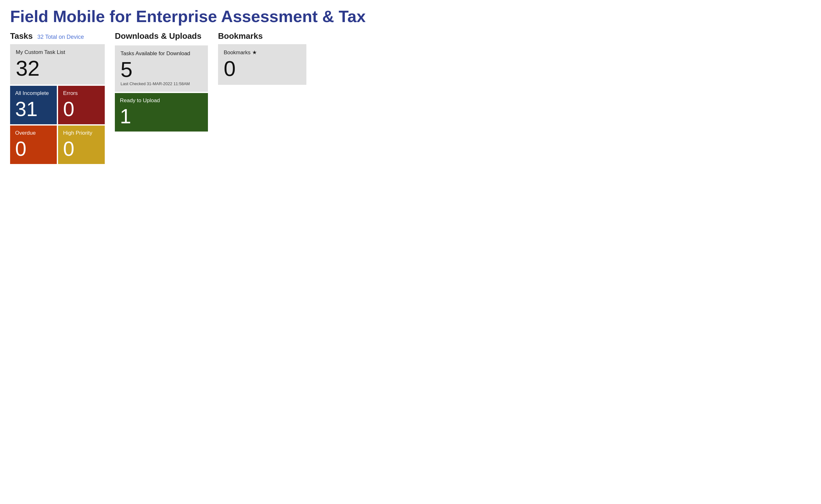 The height and width of the screenshot is (504, 821). I want to click on task-tiles-grid: All Incomplete 31 Errors 0 Overdue 0 Hig…, so click(57, 125).